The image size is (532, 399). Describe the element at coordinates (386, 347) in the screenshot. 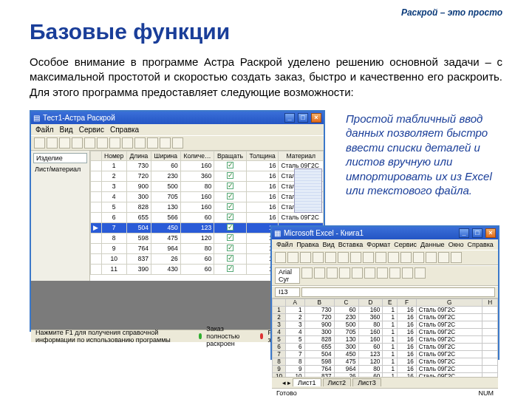

I see `table-row: 6665530060116Сталь 09Г2С` at that location.